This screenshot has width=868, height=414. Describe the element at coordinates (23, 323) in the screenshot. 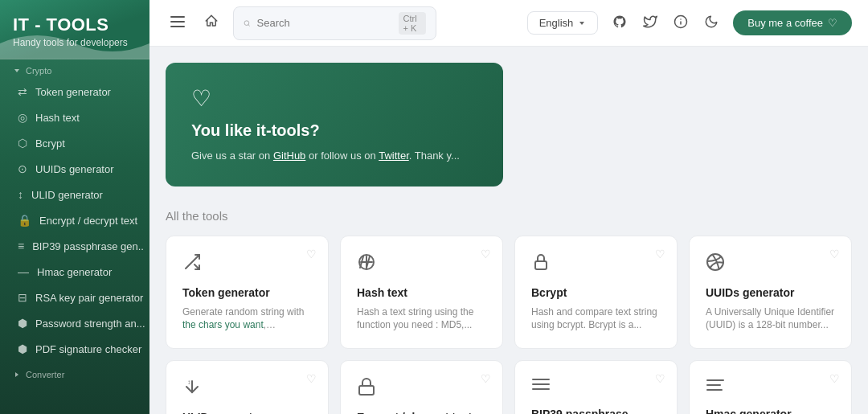

I see `password-icon: ⬢` at that location.